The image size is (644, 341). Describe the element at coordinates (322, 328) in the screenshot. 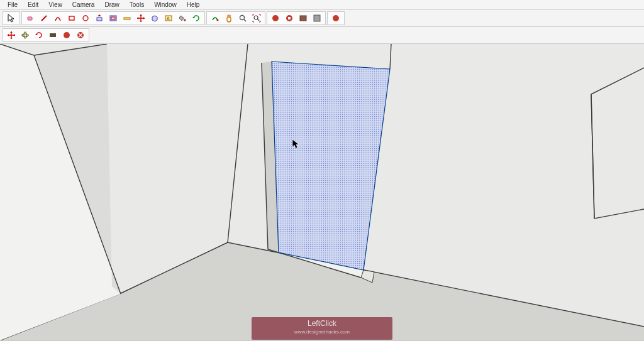

I see `event-popup: LeftClick www.designerhacks.com` at that location.